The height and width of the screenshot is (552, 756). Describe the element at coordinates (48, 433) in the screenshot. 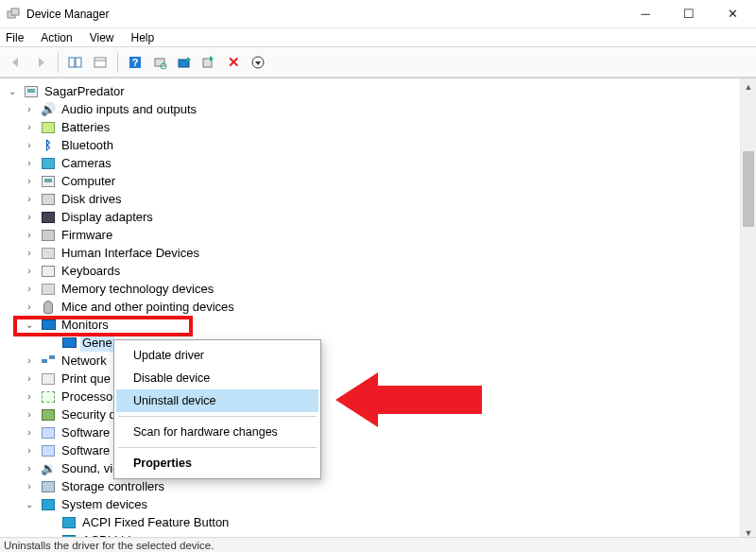

I see `software-icon` at that location.